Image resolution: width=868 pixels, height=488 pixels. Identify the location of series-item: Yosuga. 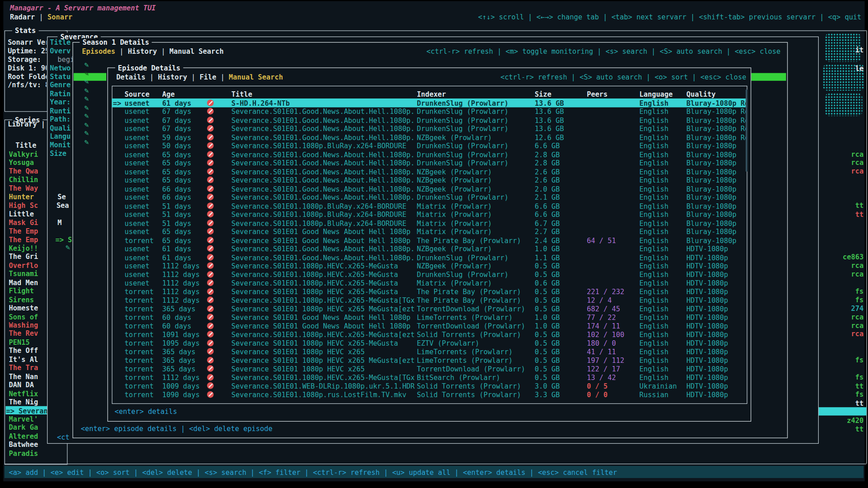
(28, 163).